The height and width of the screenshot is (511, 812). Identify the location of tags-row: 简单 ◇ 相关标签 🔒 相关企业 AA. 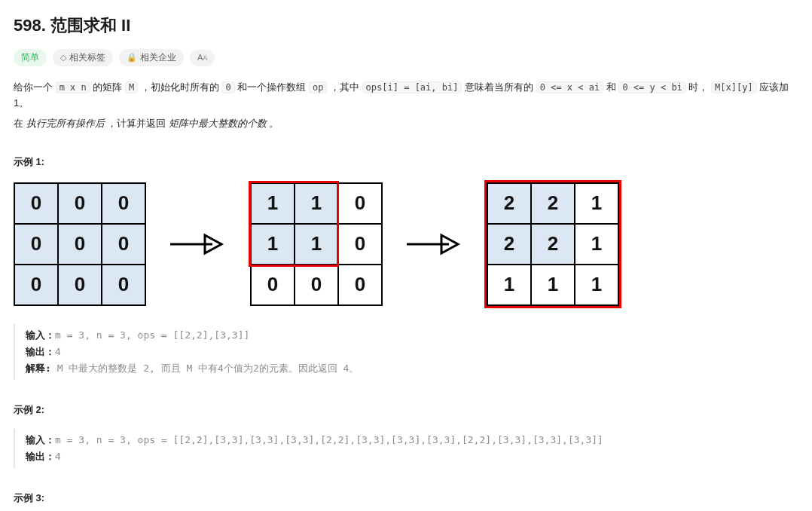
(406, 57).